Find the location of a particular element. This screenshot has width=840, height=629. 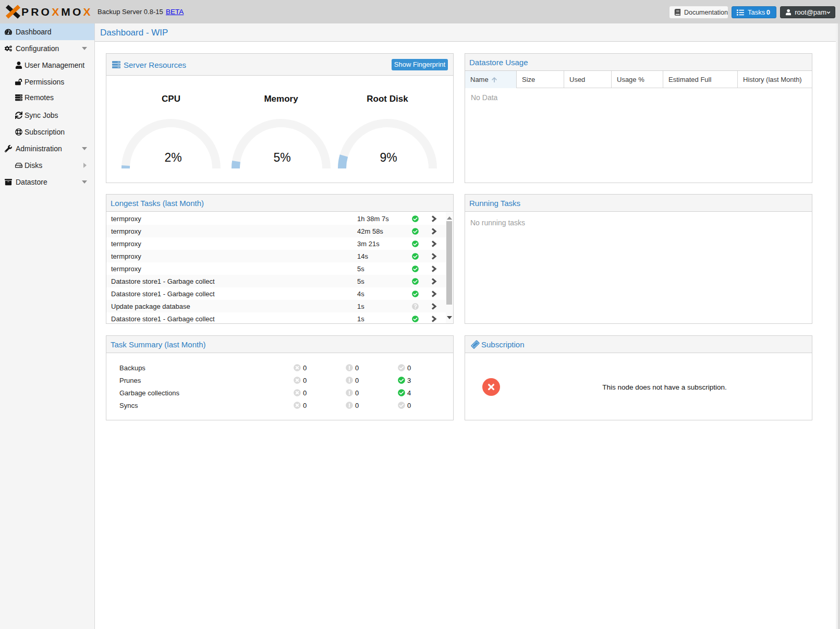

svg-text: 5% is located at coordinates (282, 158).